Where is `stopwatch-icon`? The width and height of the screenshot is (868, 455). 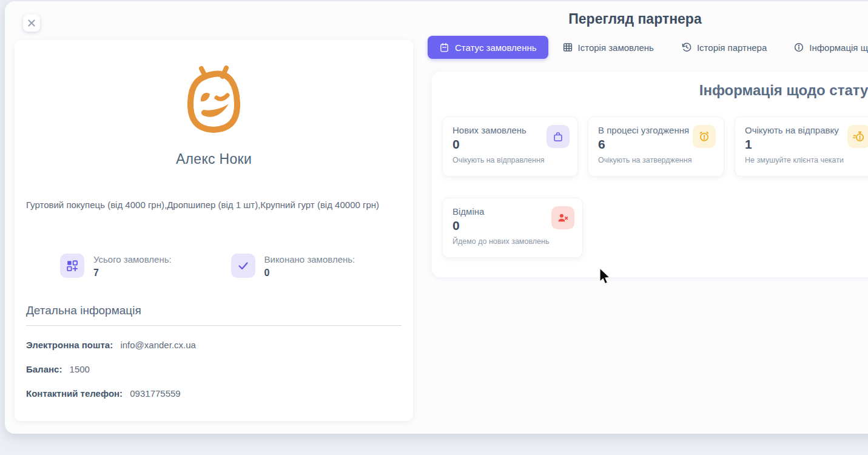 stopwatch-icon is located at coordinates (858, 136).